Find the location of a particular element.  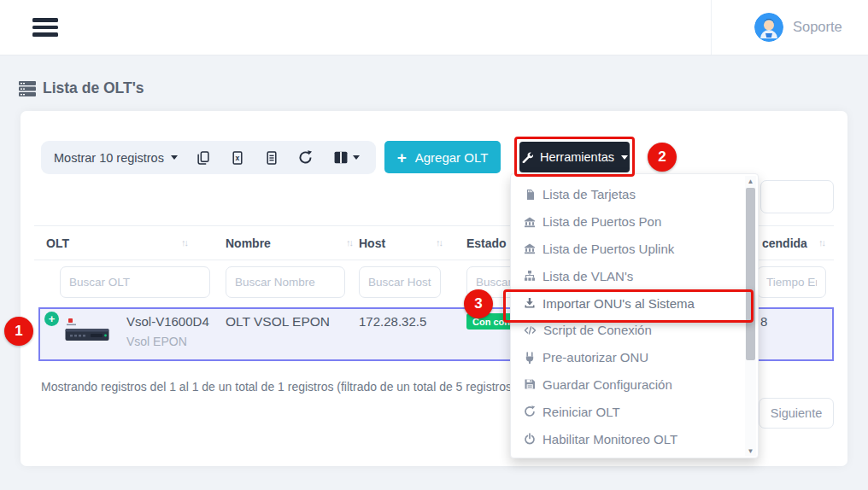

sd-card-icon is located at coordinates (530, 195).